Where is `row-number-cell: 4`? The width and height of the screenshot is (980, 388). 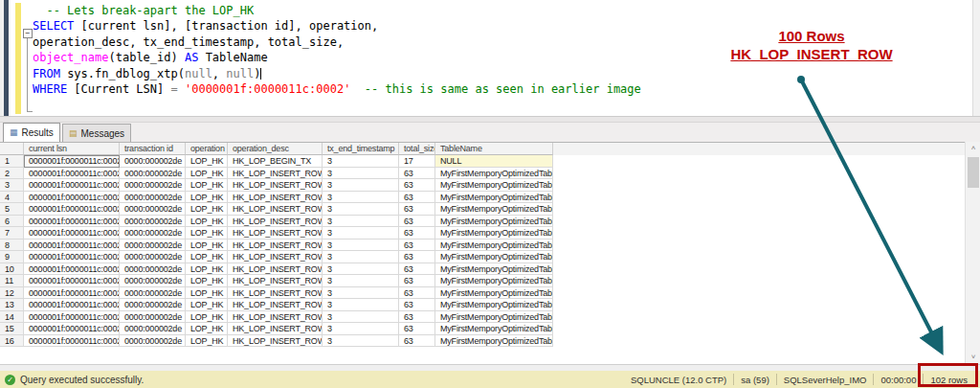
row-number-cell: 4 is located at coordinates (11, 197).